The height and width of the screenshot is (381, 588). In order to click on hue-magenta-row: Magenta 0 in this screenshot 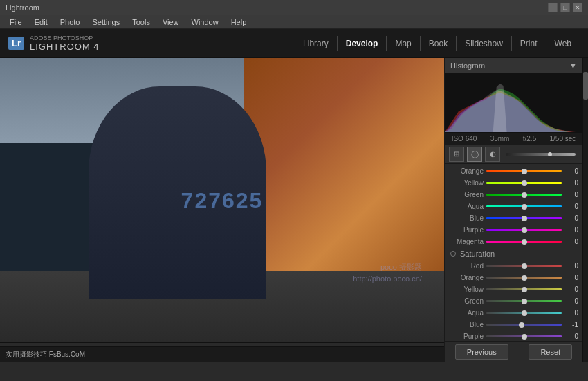, I will do `click(513, 242)`.